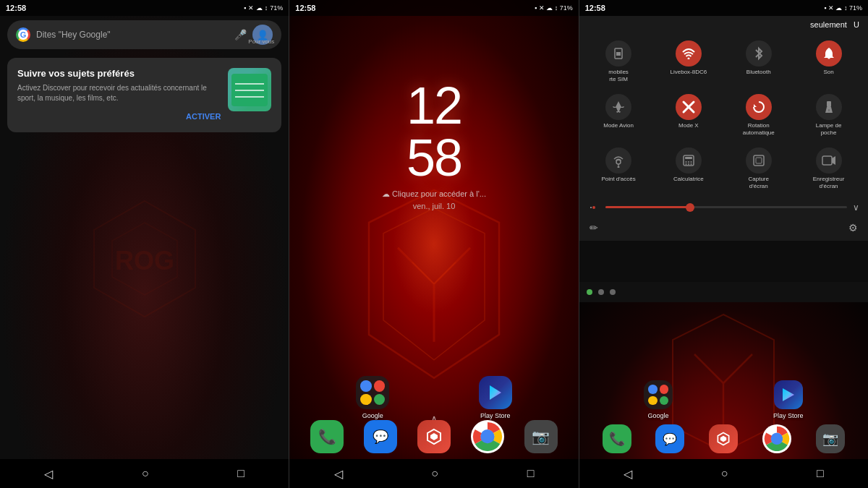 This screenshot has width=868, height=488. Describe the element at coordinates (119, 95) in the screenshot. I see `discover-card-content: Suivre vos sujets préférés Activez Disco…` at that location.